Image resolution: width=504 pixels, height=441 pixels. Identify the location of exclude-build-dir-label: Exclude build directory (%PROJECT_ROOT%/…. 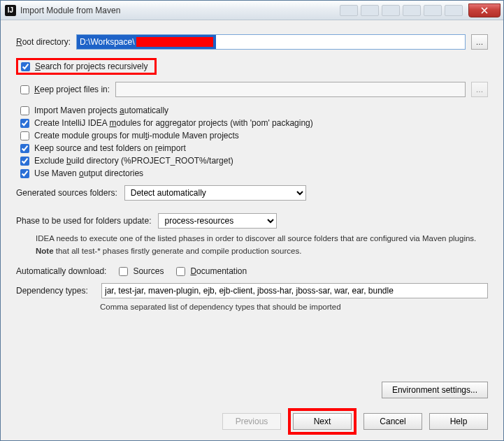
(134, 161).